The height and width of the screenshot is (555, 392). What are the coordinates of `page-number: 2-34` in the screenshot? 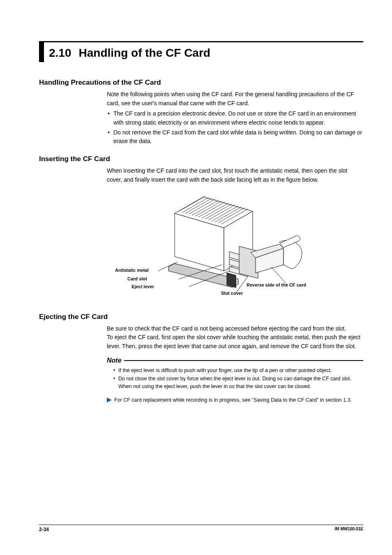 It's located at (44, 530).